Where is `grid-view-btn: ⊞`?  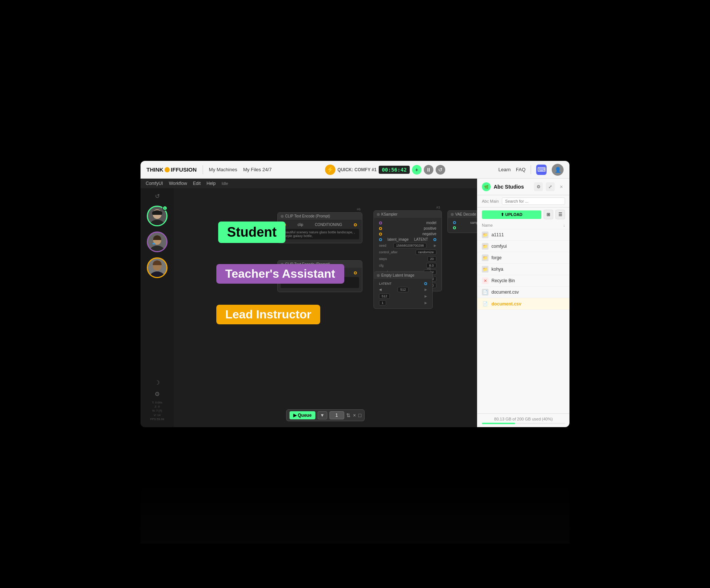 grid-view-btn: ⊞ is located at coordinates (548, 214).